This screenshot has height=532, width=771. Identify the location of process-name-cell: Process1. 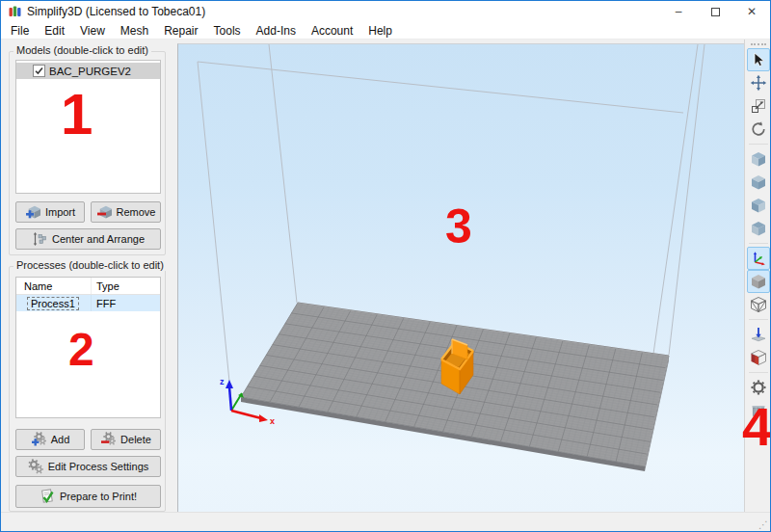
(53, 304).